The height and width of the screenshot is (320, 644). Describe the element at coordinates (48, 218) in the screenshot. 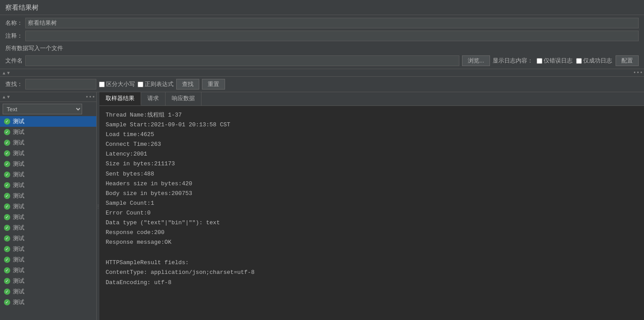

I see `tree-list: ✓测试✓测试✓测试✓测试✓测试✓测试✓测试✓测试✓测试✓测试✓测试✓测试✓测试✓…` at that location.